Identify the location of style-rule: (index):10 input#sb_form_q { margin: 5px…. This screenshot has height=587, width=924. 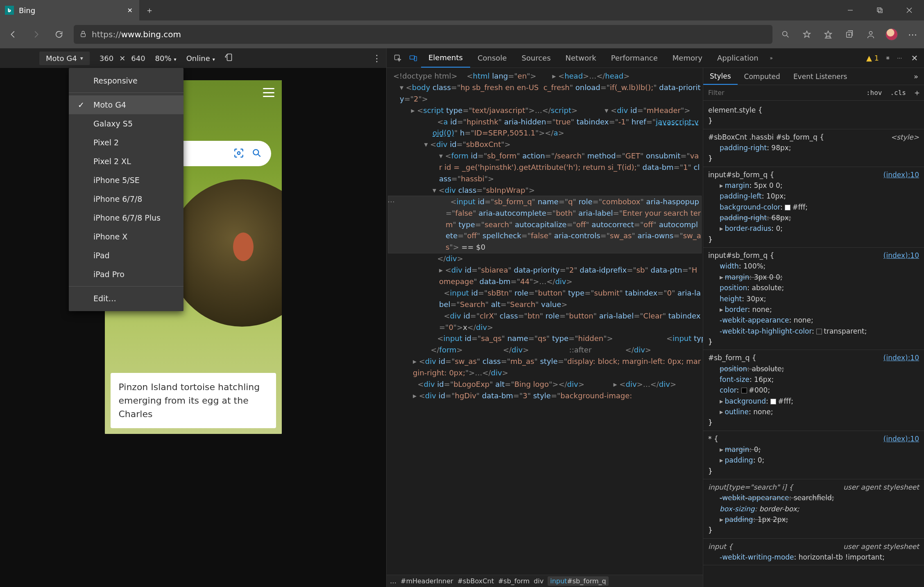
(813, 207).